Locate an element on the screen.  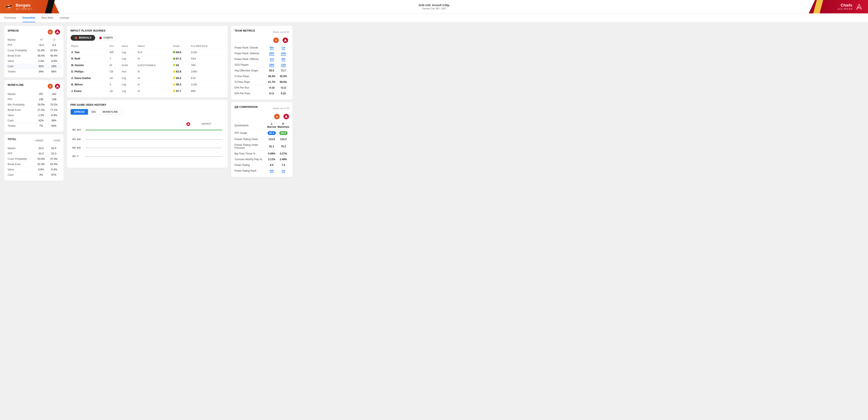
metrics-row-label: EPA Per Run is located at coordinates (250, 88).